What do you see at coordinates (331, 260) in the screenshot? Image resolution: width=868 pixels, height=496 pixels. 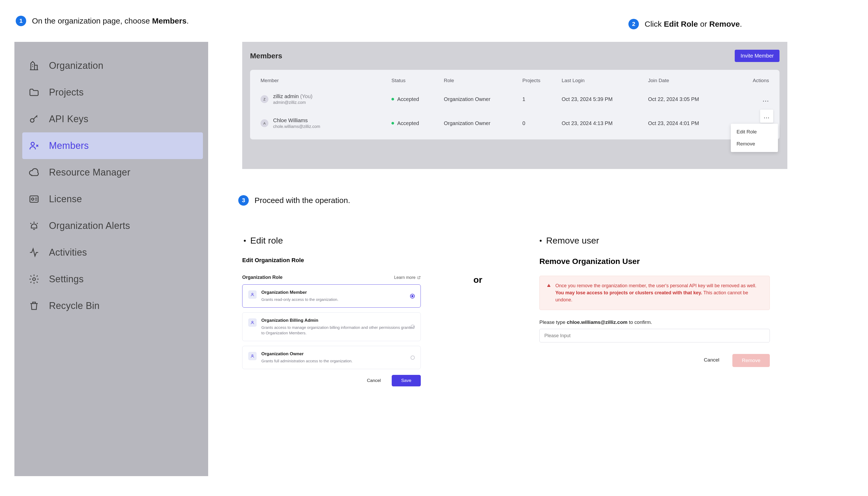 I see `edit-role-title: Edit Organization Role` at bounding box center [331, 260].